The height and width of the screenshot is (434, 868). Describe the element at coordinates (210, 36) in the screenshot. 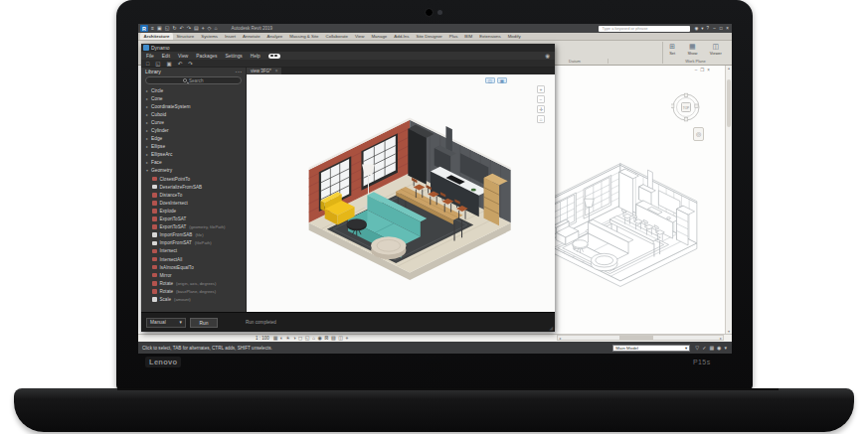

I see `tab-systems: Systems` at that location.